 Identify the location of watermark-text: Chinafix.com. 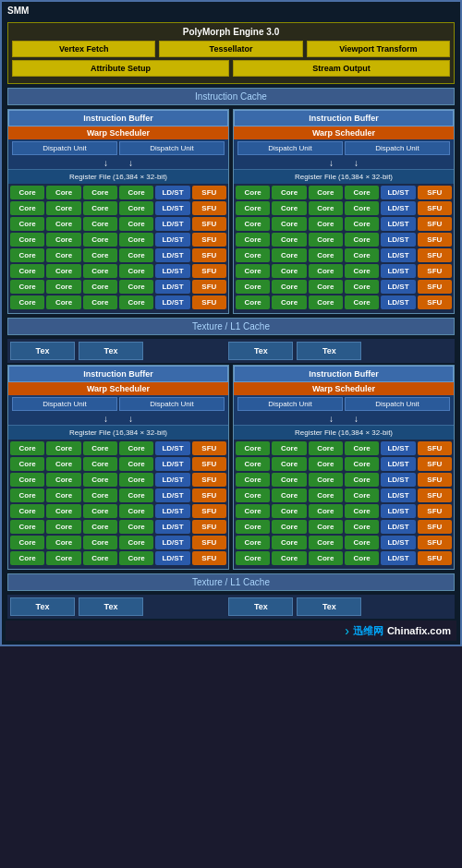
(419, 631).